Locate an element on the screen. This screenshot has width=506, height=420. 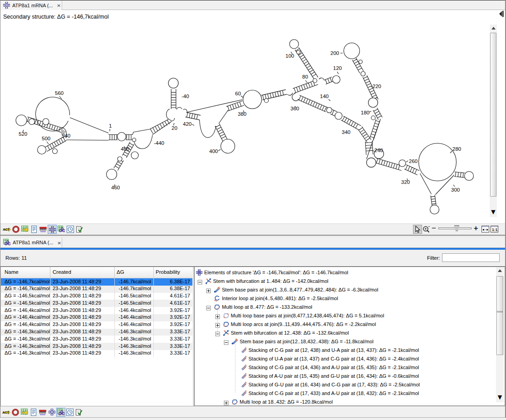
svg-text: 320 is located at coordinates (406, 182).